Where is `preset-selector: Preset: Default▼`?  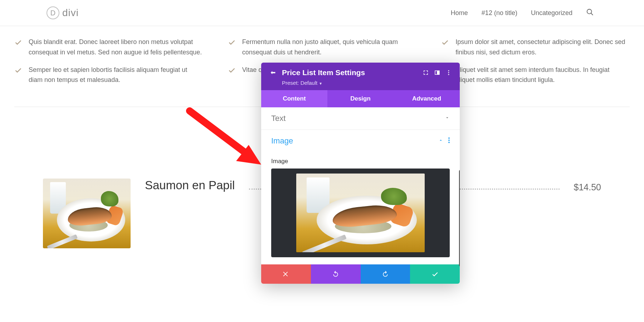
preset-selector: Preset: Default▼ is located at coordinates (367, 83).